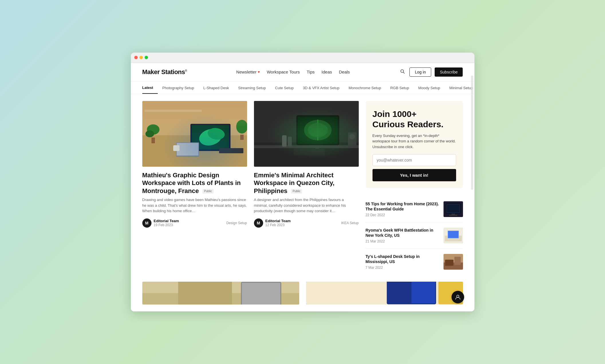 The height and width of the screenshot is (364, 605). I want to click on nav-links: Newsletter ♥ Workspace Tours Tips Ideas, so click(293, 72).